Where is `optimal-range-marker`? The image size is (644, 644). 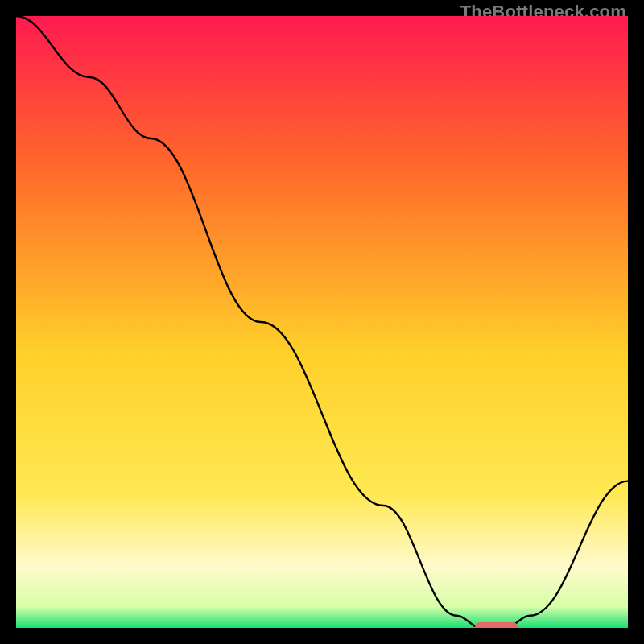 optimal-range-marker is located at coordinates (496, 625).